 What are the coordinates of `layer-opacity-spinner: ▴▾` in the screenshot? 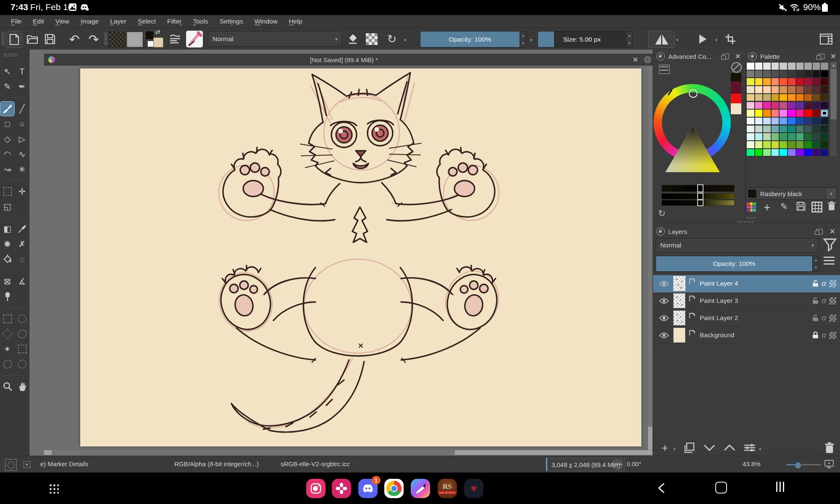 It's located at (816, 264).